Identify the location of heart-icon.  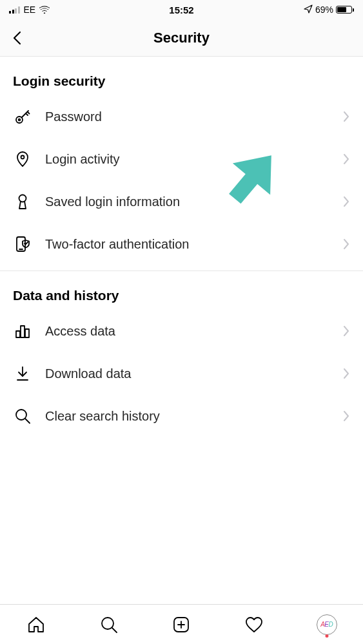
(254, 625).